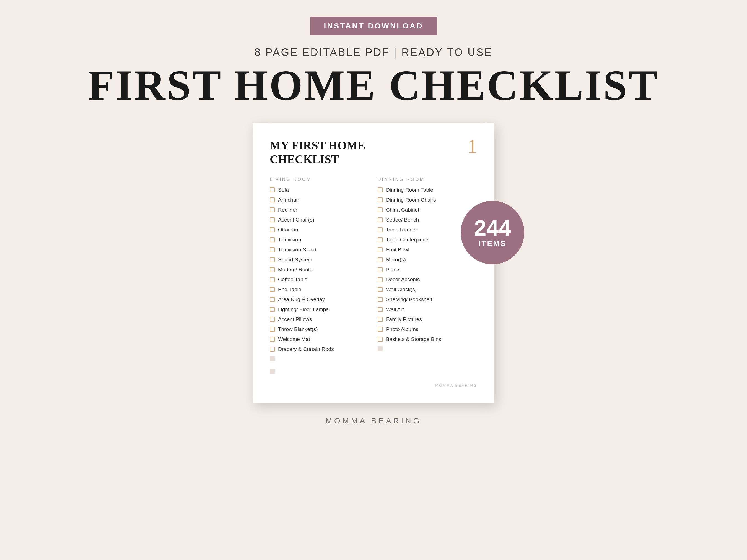 The width and height of the screenshot is (747, 560). Describe the element at coordinates (428, 270) in the screenshot. I see `list-item: Plants` at that location.